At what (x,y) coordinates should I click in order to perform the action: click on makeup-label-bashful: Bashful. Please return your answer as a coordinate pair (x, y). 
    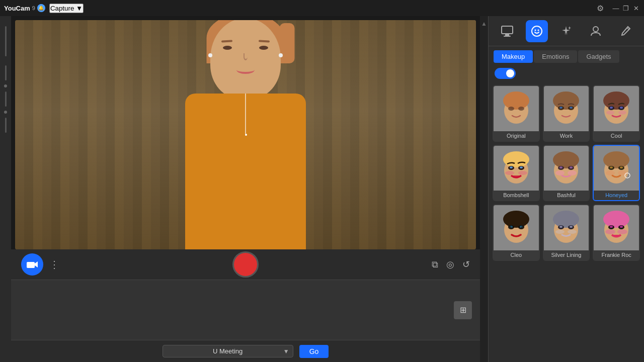
    Looking at the image, I should click on (567, 195).